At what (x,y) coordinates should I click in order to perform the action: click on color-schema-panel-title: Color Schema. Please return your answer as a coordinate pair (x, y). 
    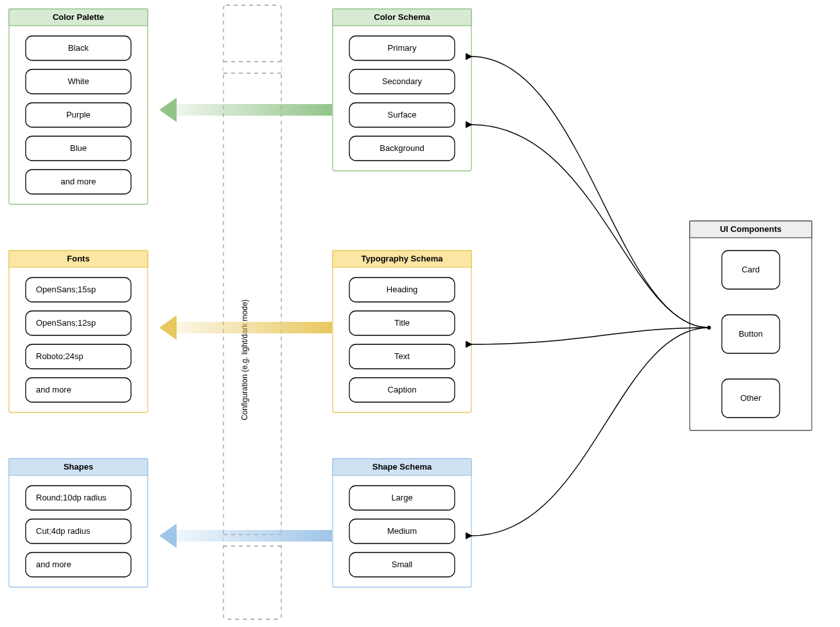
    Looking at the image, I should click on (402, 17).